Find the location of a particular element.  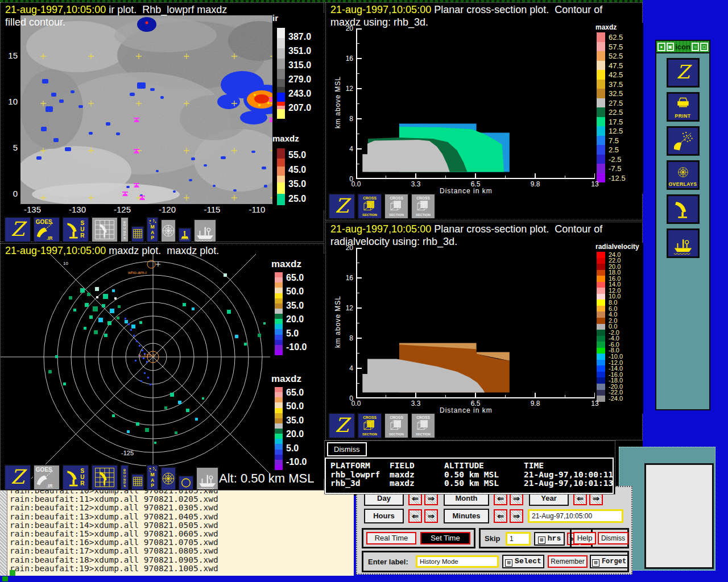

satellite-ir-image is located at coordinates (148, 110).